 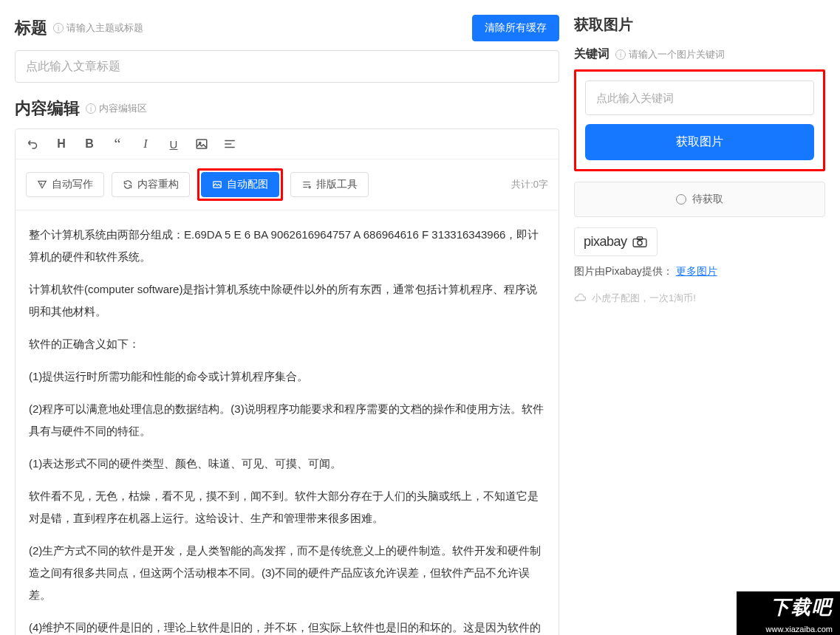 What do you see at coordinates (72, 185) in the screenshot?
I see `auto-write-label: 自动写作` at bounding box center [72, 185].